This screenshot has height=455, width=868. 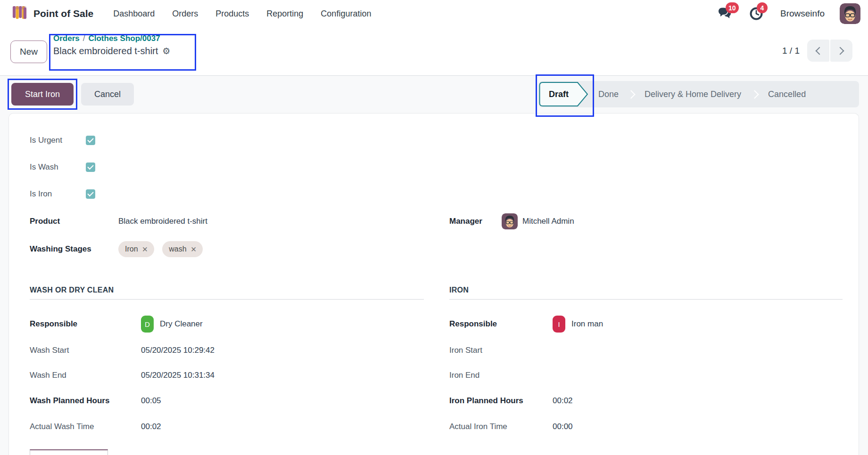 What do you see at coordinates (559, 324) in the screenshot?
I see `iron-responsible-badge: I` at bounding box center [559, 324].